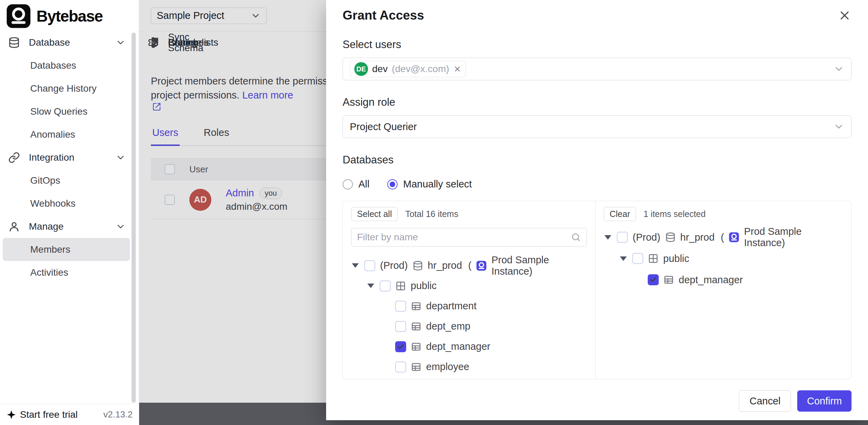  What do you see at coordinates (53, 204) in the screenshot?
I see `sidebar-item-label: Webhooks` at bounding box center [53, 204].